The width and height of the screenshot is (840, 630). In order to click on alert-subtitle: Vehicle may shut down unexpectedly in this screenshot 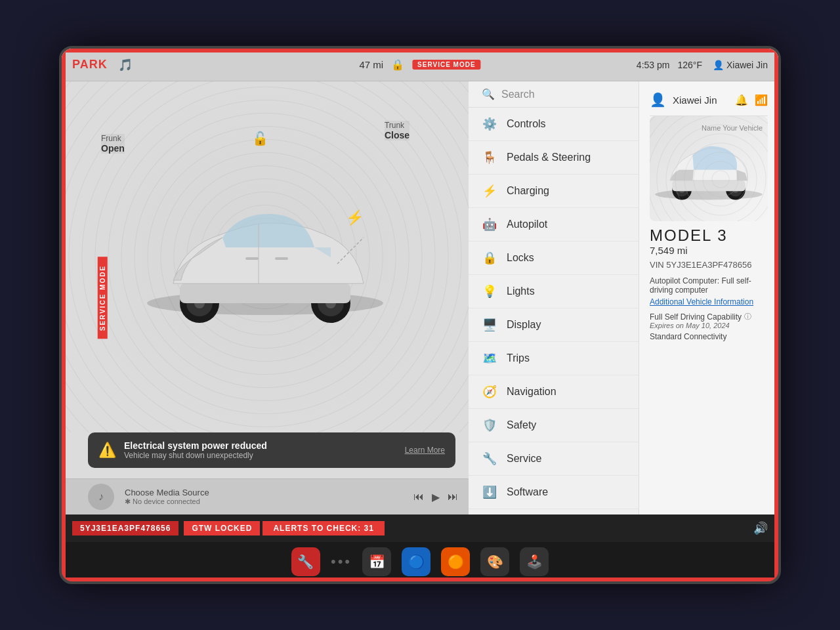, I will do `click(261, 455)`.